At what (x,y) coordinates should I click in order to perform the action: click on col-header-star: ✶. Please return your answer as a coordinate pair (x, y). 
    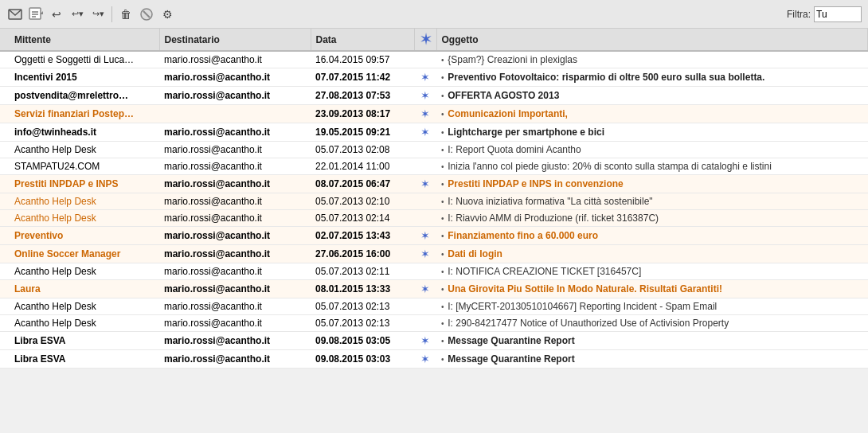
    Looking at the image, I should click on (425, 40).